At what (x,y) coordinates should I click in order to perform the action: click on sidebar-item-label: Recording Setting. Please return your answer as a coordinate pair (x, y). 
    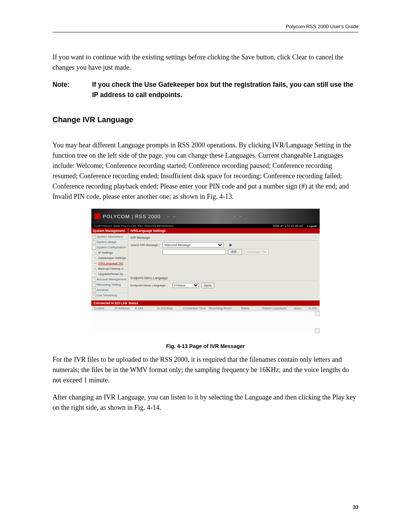
    Looking at the image, I should click on (109, 285).